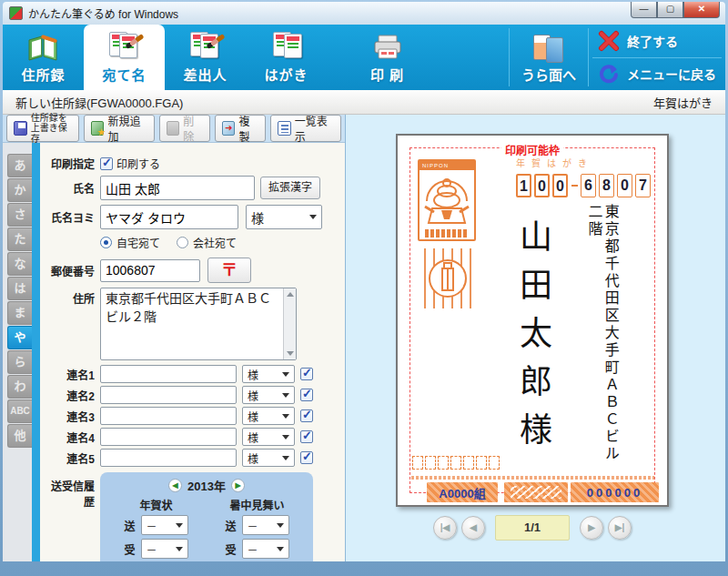 The image size is (728, 576). I want to click on next-record-button: ▶, so click(592, 528).